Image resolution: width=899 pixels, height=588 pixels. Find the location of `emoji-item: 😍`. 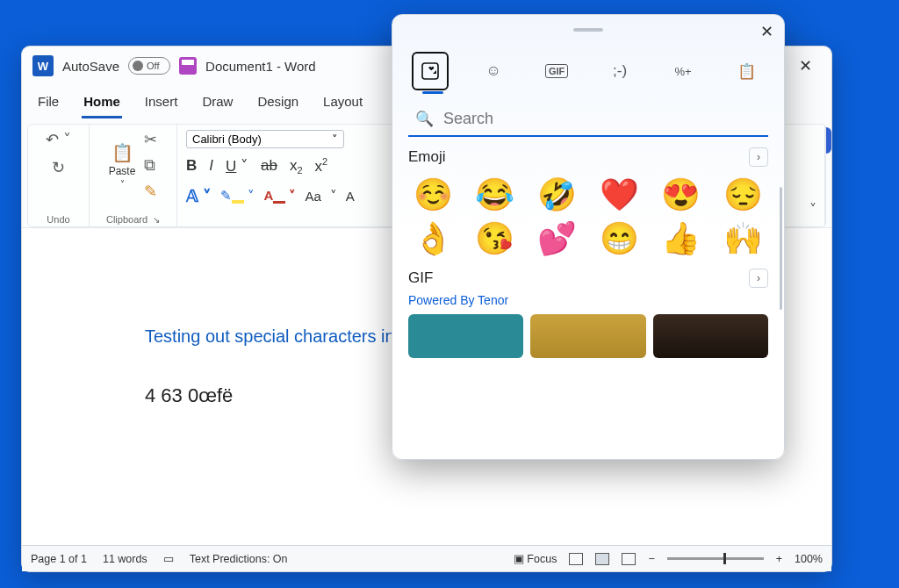

emoji-item: 😍 is located at coordinates (681, 195).